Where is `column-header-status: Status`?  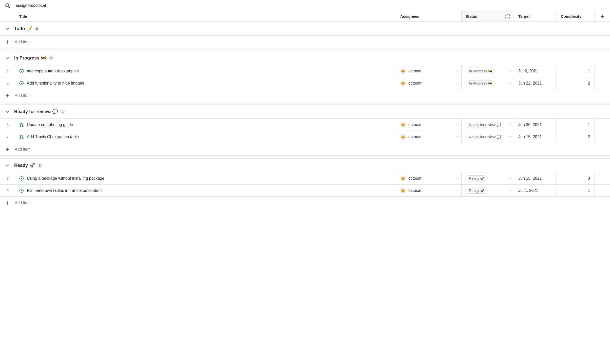 column-header-status: Status is located at coordinates (488, 16).